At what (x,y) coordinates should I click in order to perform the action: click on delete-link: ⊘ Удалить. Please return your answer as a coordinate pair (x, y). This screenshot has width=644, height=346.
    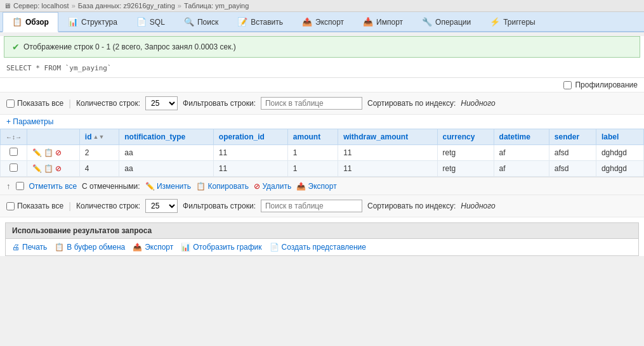
    Looking at the image, I should click on (273, 186).